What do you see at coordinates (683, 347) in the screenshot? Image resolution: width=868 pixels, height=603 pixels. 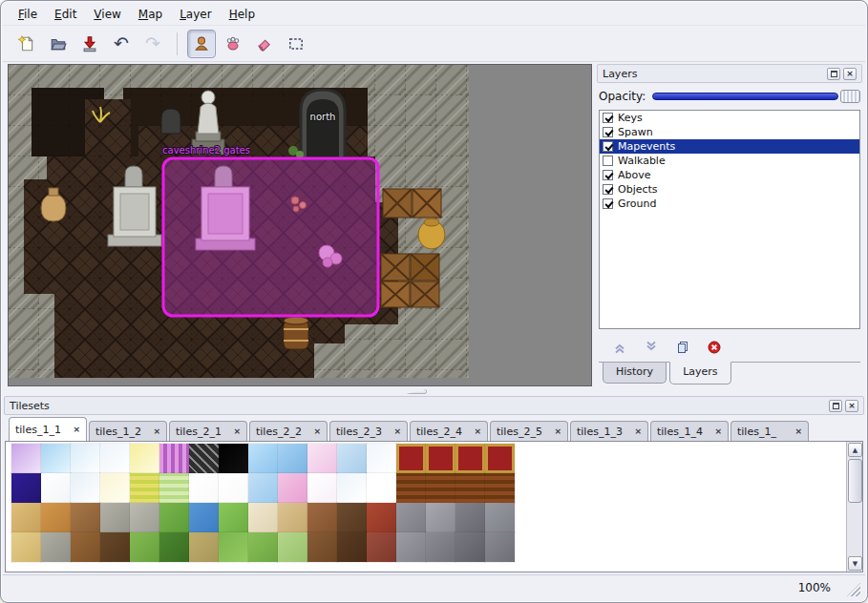 I see `duplicate-layer-button` at bounding box center [683, 347].